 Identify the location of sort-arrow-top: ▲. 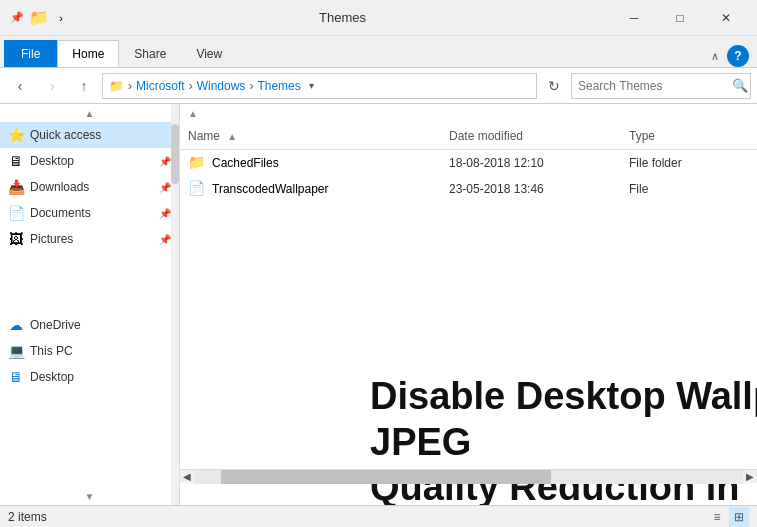
(193, 114).